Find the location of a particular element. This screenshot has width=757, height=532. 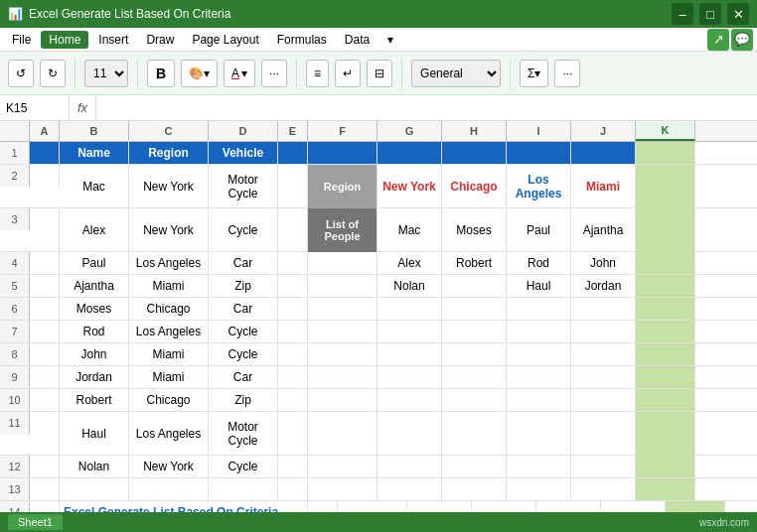

cell-i7 is located at coordinates (538, 332).